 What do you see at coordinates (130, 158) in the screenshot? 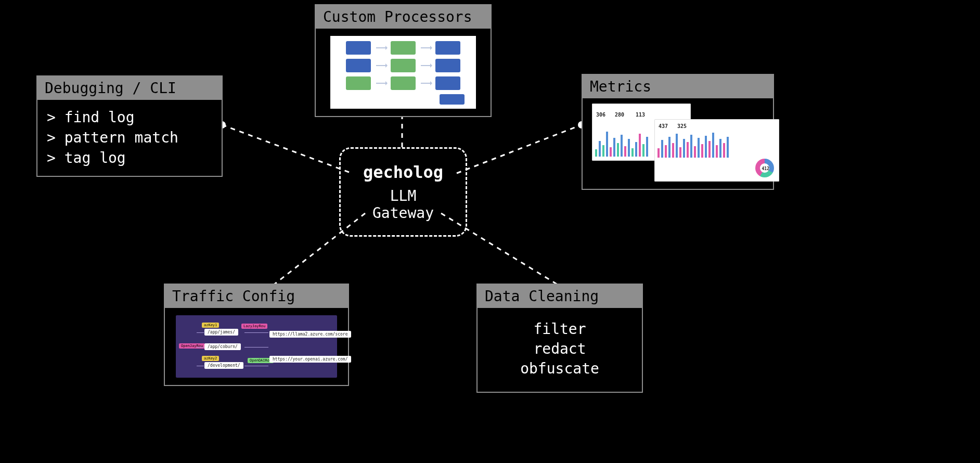
I see `cli-line: > tag log` at bounding box center [130, 158].